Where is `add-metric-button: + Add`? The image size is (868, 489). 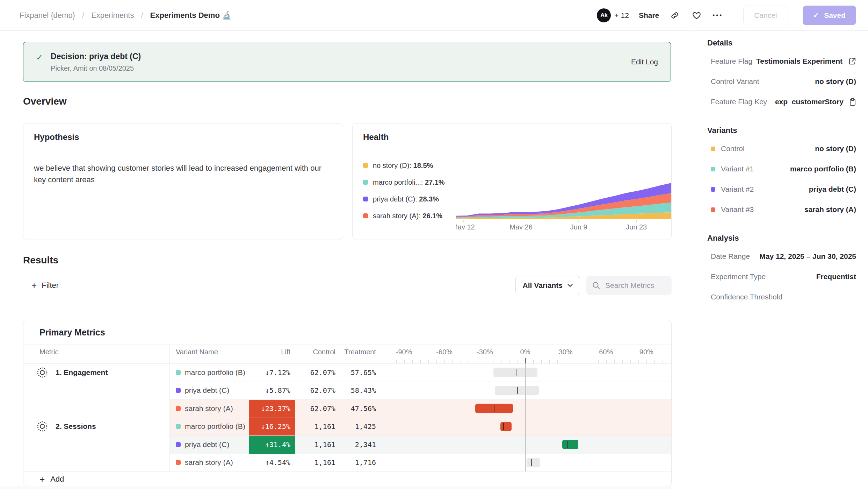
add-metric-button: + Add is located at coordinates (347, 479).